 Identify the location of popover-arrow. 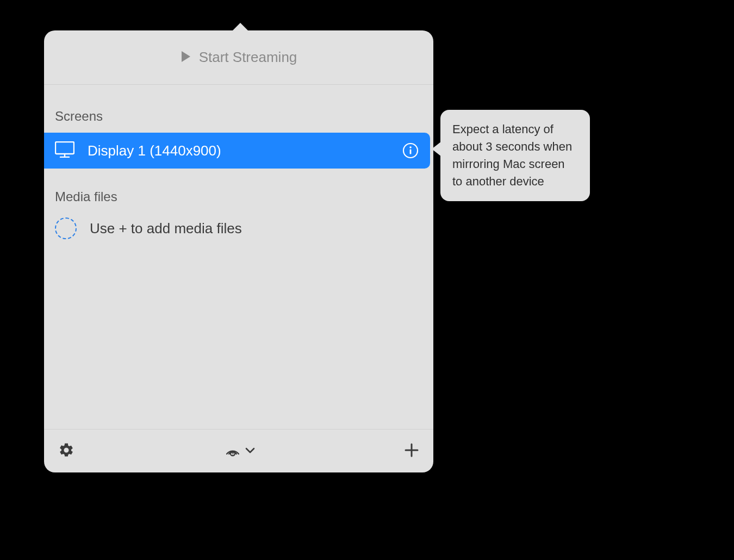
(240, 27).